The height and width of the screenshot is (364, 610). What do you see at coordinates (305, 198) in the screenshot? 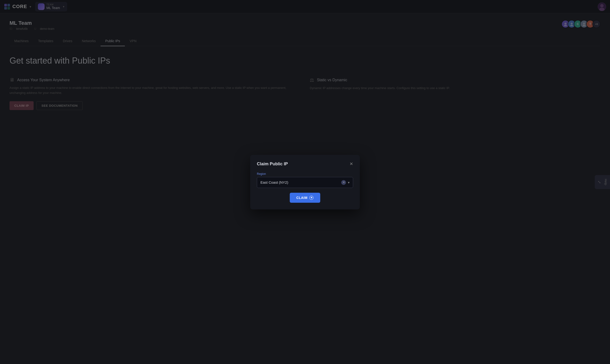
I see `modal-actions: CLAIM ✦` at bounding box center [305, 198].